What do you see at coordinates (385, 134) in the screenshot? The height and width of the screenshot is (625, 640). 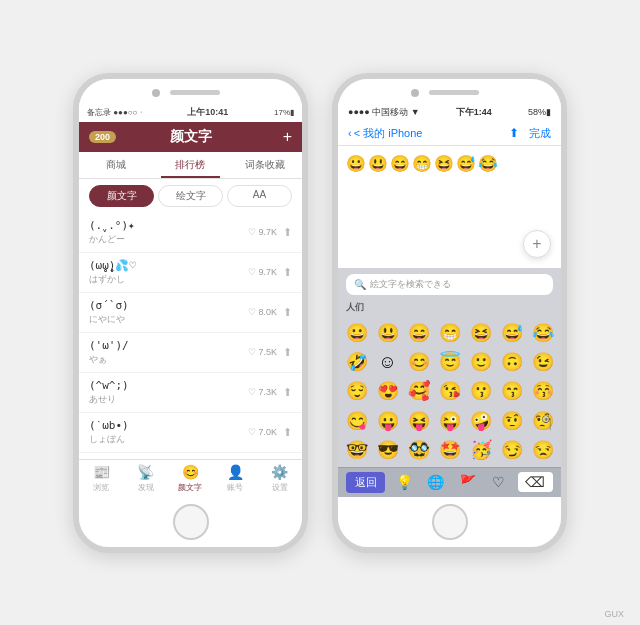 I see `back-button: ‹ < 我的 iPhone` at bounding box center [385, 134].